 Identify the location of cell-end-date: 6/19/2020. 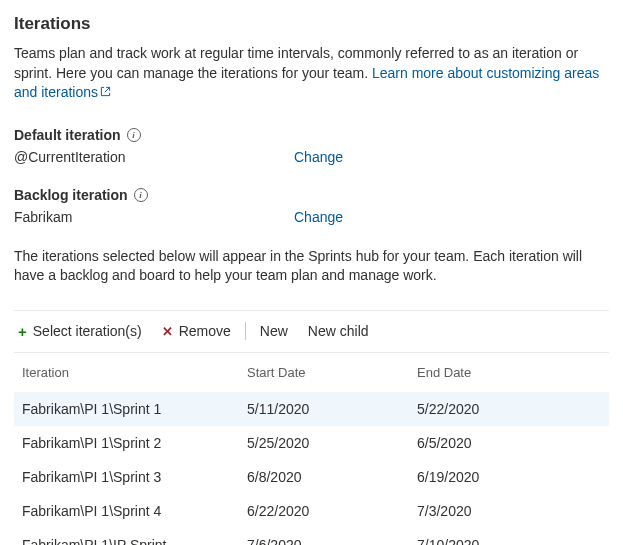
(509, 477).